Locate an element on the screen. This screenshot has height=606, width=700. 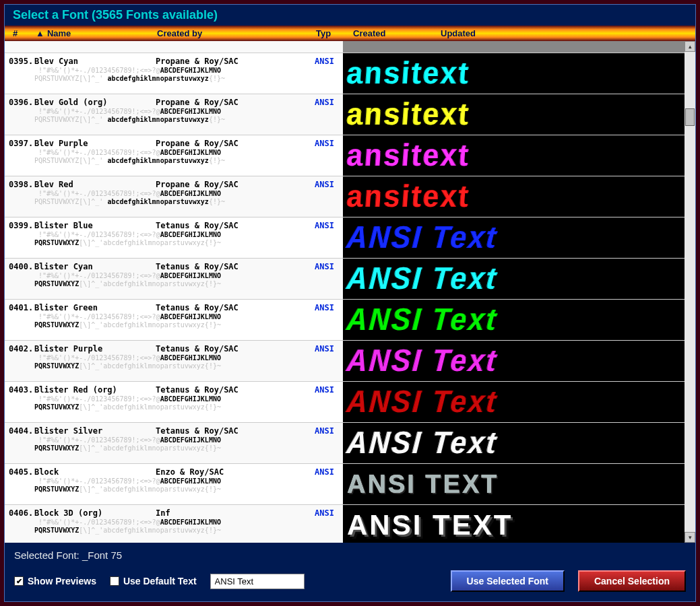
font-number: 0402. is located at coordinates (22, 349).